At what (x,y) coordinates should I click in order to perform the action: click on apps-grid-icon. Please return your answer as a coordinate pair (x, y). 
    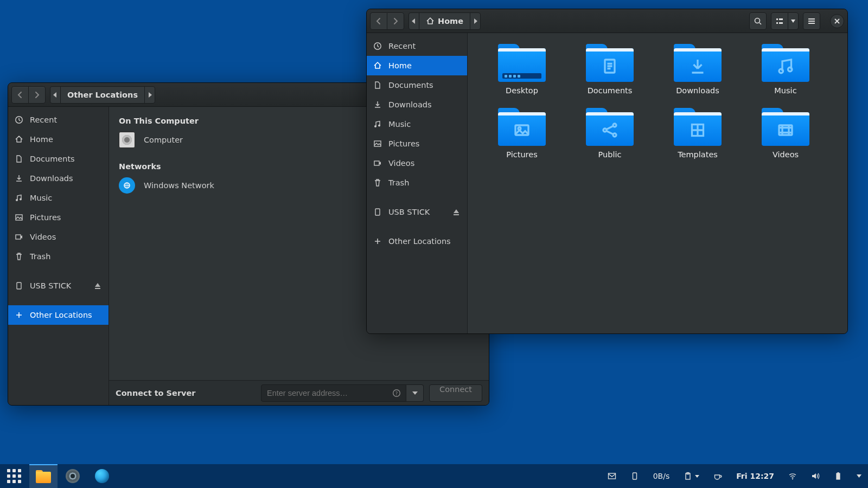
    Looking at the image, I should click on (14, 476).